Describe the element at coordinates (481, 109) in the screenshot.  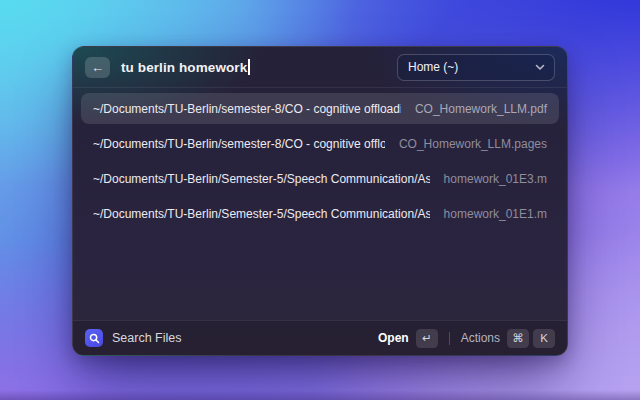
I see `result-filename: CO_Homework_LLM.pdf` at that location.